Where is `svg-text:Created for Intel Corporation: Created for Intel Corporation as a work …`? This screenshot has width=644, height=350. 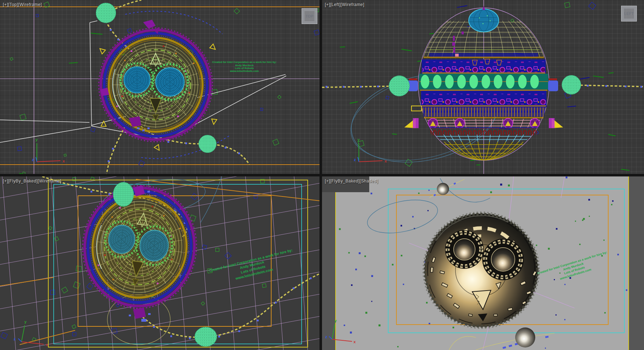 svg-text:Created for Intel Corporation: Created for Intel Corporation as a work … is located at coordinates (244, 62).